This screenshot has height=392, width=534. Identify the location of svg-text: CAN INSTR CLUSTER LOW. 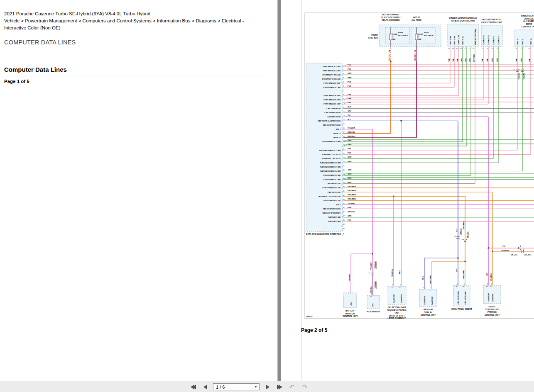
(329, 197).